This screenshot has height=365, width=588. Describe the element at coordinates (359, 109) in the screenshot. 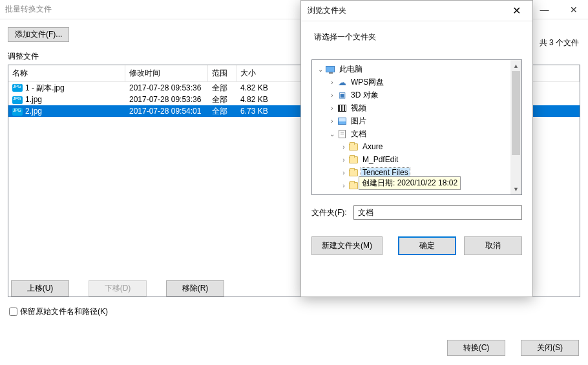

I see `tree-label: 视频` at that location.